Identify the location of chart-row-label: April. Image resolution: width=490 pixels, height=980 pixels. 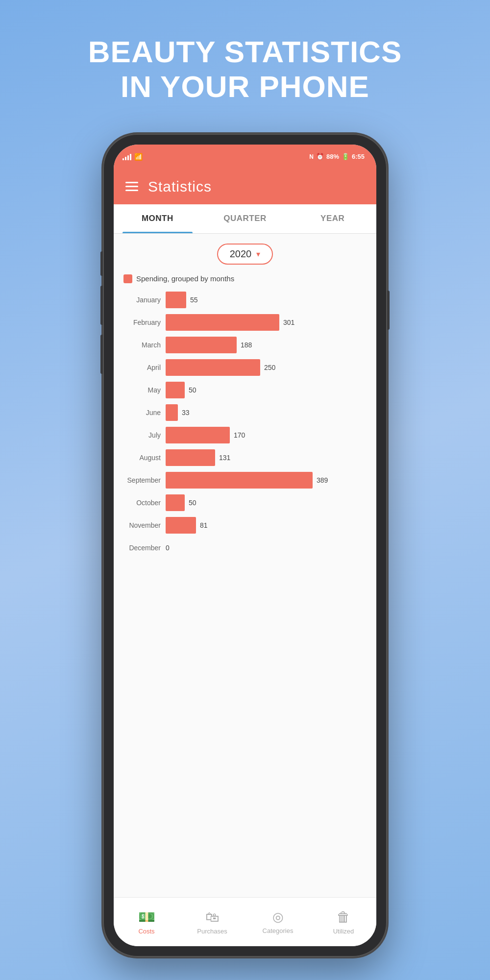
(144, 368).